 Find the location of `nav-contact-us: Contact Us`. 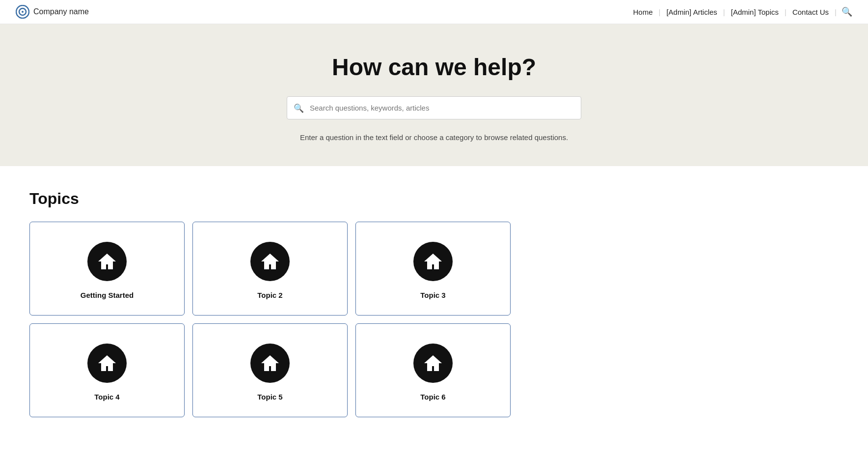

nav-contact-us: Contact Us is located at coordinates (811, 12).